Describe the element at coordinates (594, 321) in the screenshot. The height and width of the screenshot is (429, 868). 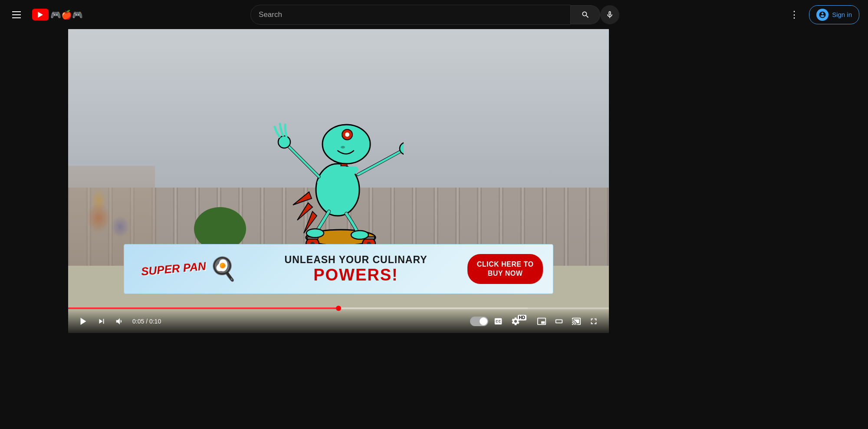
I see `fullscreen-button` at that location.